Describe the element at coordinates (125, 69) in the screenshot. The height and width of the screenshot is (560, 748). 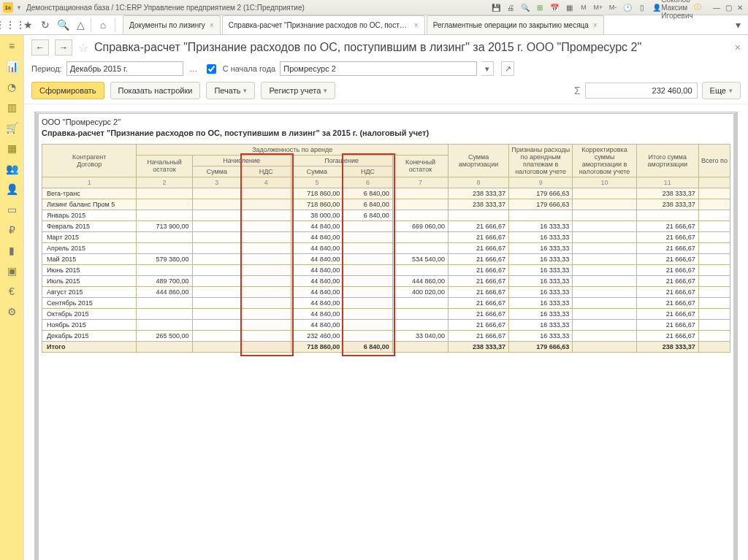
I see `period-field: Декабрь 2015 г.` at that location.